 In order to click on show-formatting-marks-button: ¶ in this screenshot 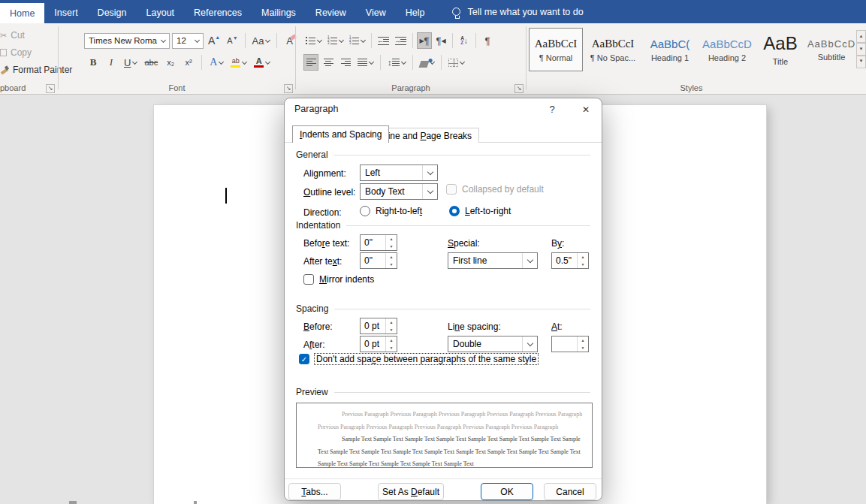, I will do `click(487, 41)`.